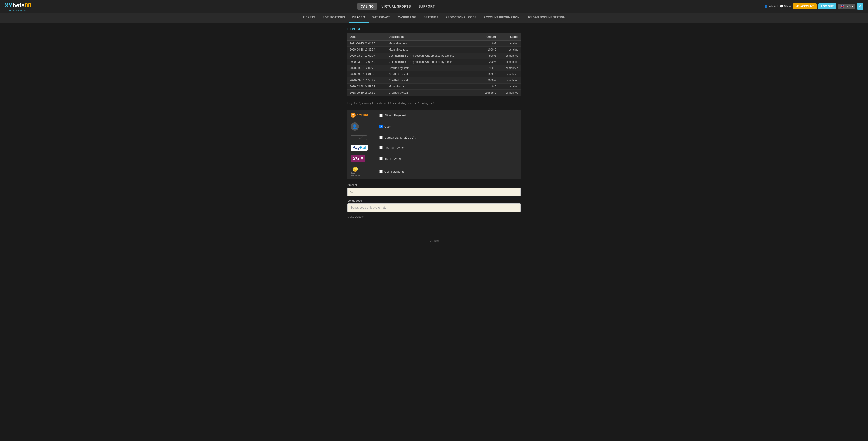 The height and width of the screenshot is (441, 868). I want to click on amount-group: Amount, so click(434, 190).